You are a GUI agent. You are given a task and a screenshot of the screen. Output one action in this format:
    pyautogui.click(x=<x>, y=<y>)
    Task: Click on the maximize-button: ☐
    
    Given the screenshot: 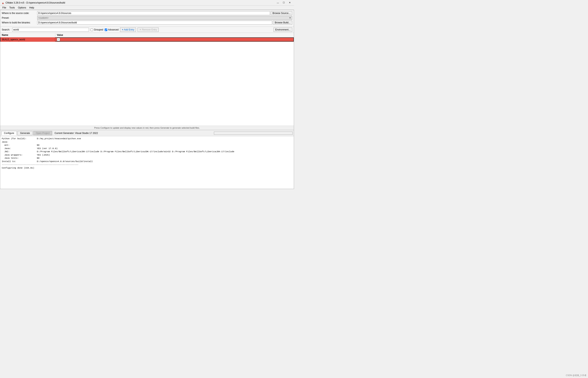 What is the action you would take?
    pyautogui.click(x=284, y=3)
    